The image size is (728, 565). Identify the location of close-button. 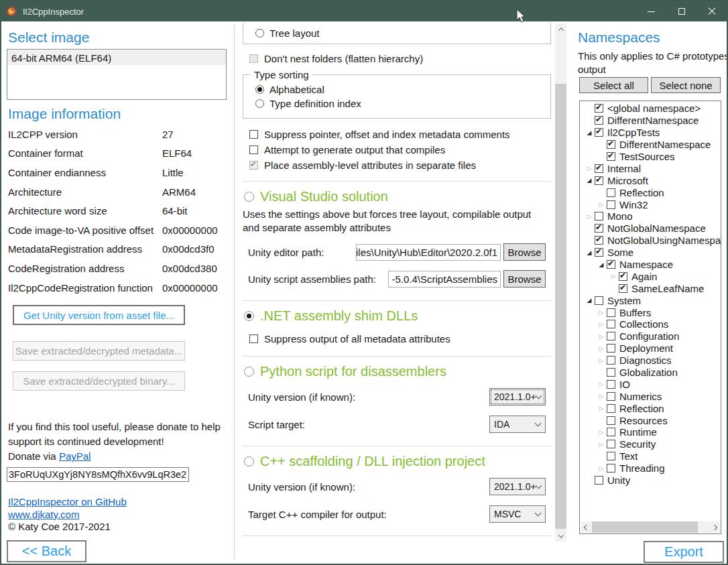
(712, 11).